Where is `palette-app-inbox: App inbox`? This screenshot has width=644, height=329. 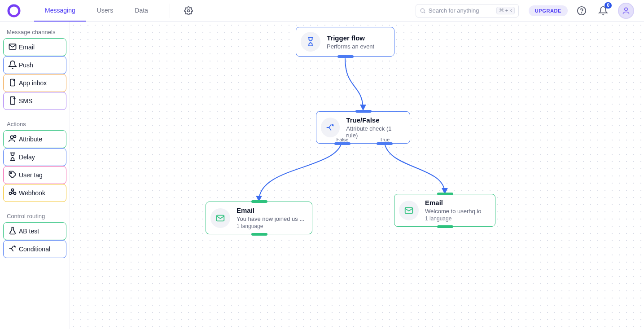
palette-app-inbox: App inbox is located at coordinates (35, 83).